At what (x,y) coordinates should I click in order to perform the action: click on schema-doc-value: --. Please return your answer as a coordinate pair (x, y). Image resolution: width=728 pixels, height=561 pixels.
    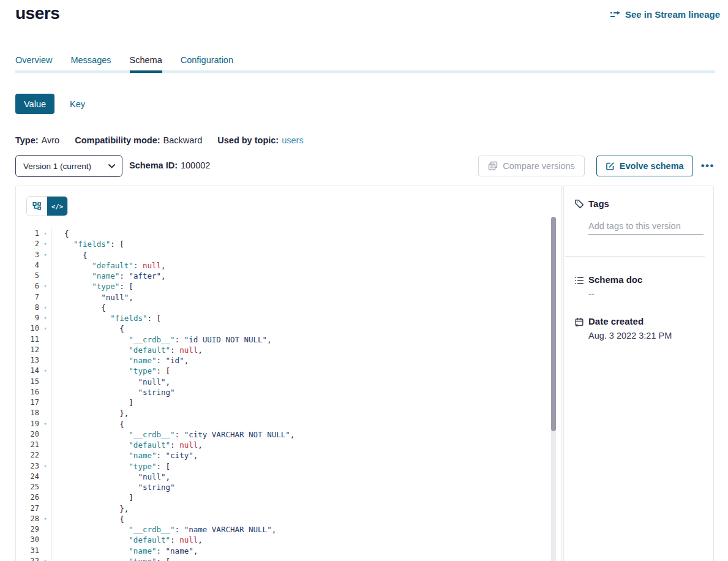
    Looking at the image, I should click on (591, 294).